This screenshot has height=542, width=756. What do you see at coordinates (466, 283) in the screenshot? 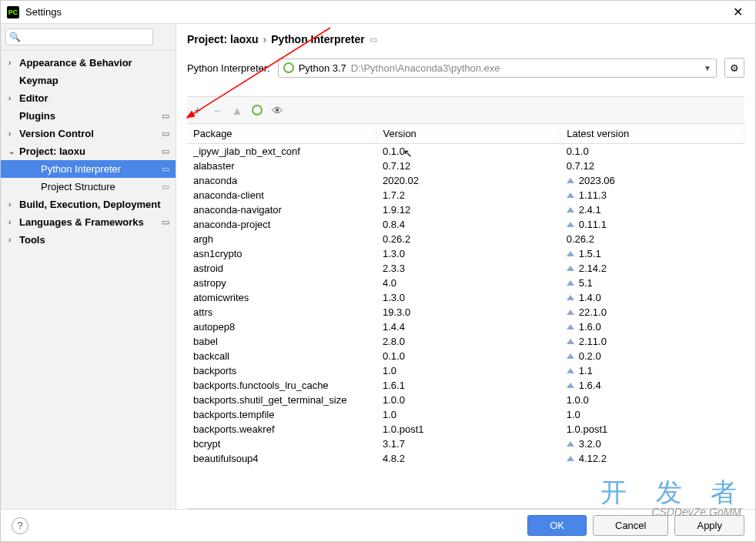
I see `table-row: astropy4.05.1` at bounding box center [466, 283].